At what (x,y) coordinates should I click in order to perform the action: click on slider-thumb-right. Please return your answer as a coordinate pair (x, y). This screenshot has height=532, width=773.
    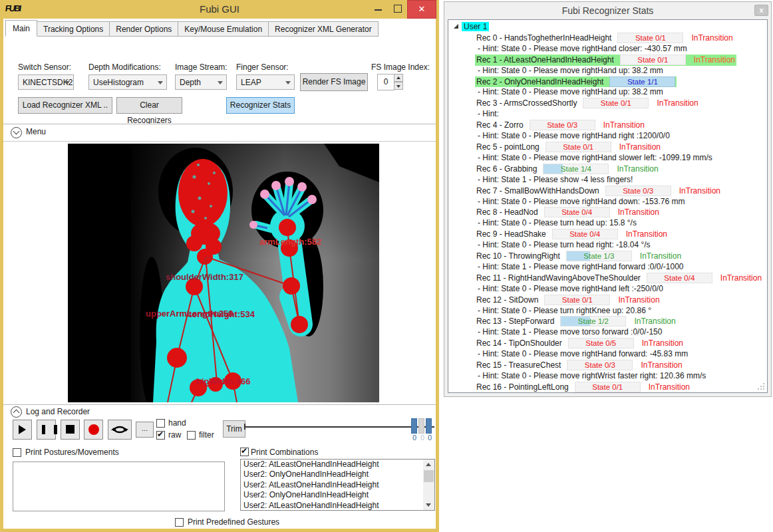
    Looking at the image, I should click on (428, 426).